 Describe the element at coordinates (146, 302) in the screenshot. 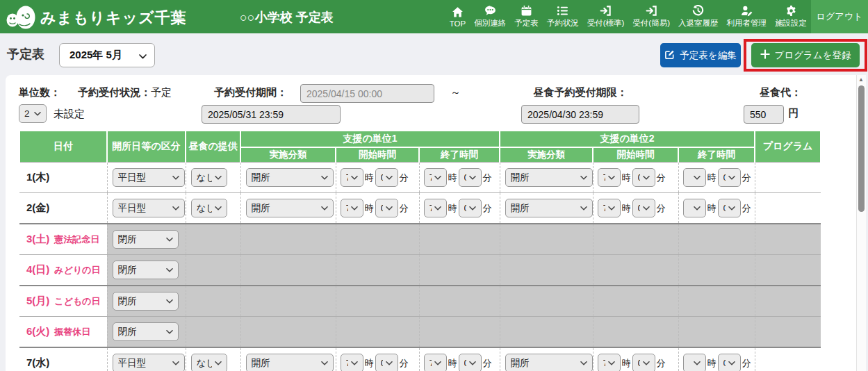

I see `day-type-cell: 閉所` at that location.